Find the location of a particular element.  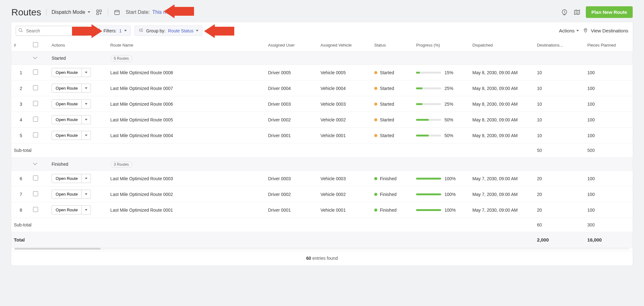

entries-suffix: entries found is located at coordinates (325, 258).